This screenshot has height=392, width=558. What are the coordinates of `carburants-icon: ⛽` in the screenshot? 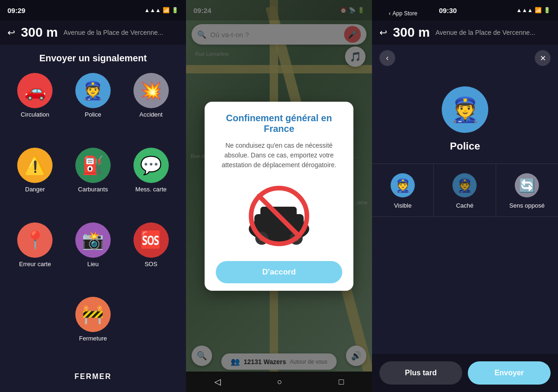 It's located at (93, 165).